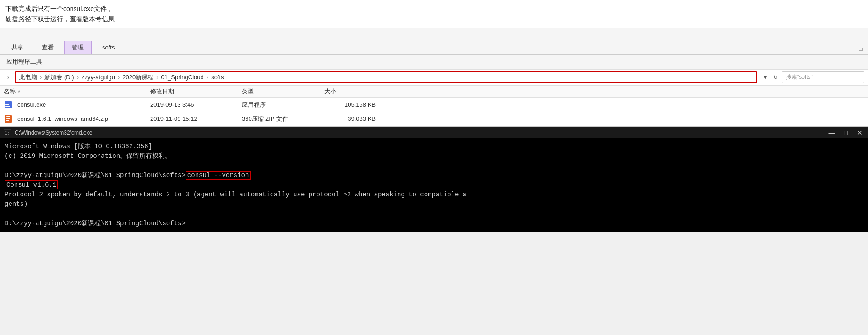 The height and width of the screenshot is (335, 868). I want to click on cmd-line-prompt1: D:\zzyy-atguigu\2020新课程\01_SpringCloud\s…, so click(434, 176).